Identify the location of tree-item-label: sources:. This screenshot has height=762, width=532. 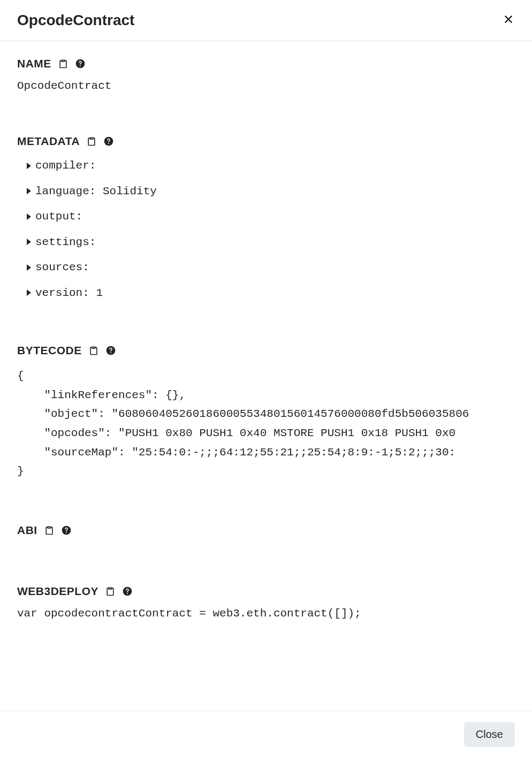
(62, 268).